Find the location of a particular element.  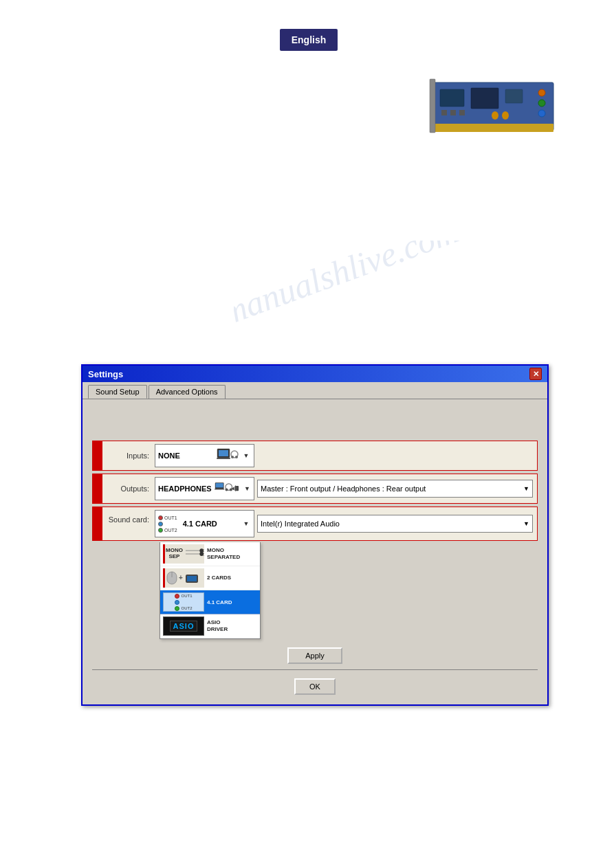

dot-green is located at coordinates (161, 531).